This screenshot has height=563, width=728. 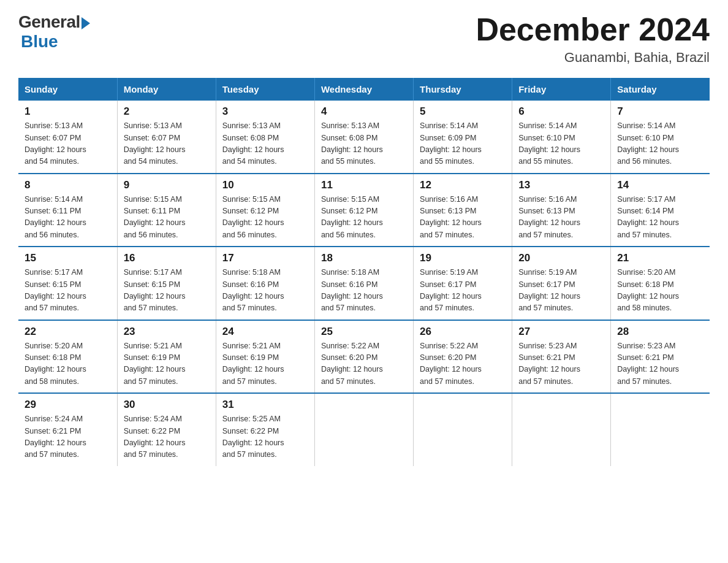 What do you see at coordinates (167, 429) in the screenshot?
I see `calendar-cell: 30Sunrise: 5:24 AM Sunset: 6:22 PM Dayli…` at bounding box center [167, 429].